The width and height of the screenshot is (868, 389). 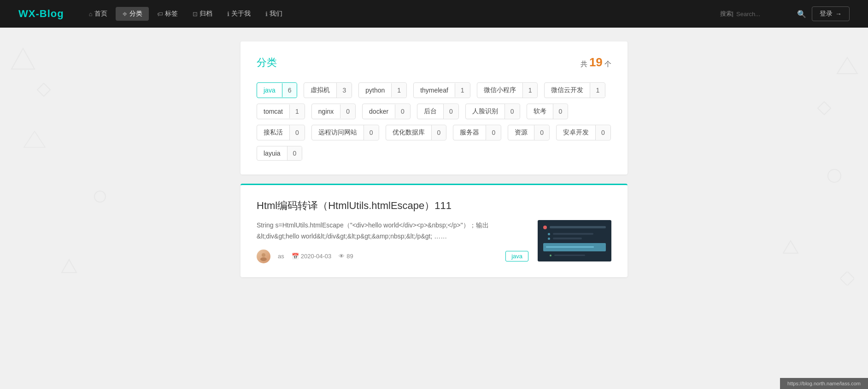 I want to click on tags-grid: java 6 虚拟机 3 python 1 thymeleaf 1 微信小程序 …, so click(x=434, y=122).